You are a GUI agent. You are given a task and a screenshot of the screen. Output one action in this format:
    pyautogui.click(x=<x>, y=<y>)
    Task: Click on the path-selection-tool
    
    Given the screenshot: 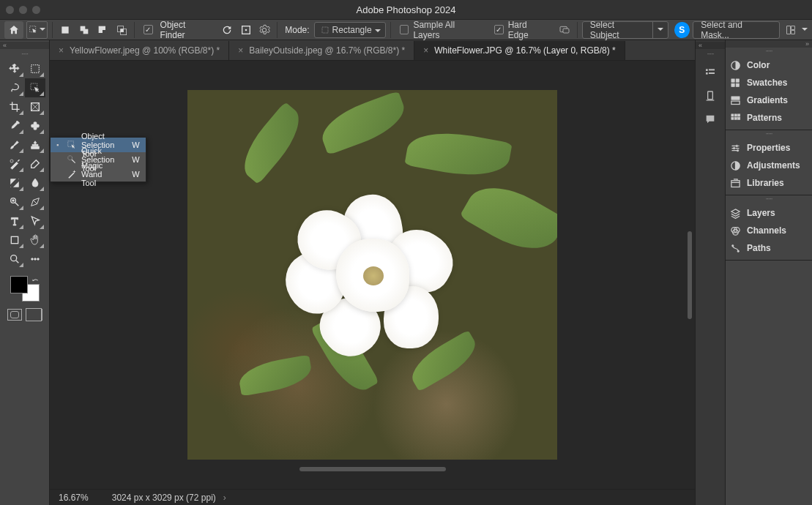 What is the action you would take?
    pyautogui.click(x=35, y=221)
    